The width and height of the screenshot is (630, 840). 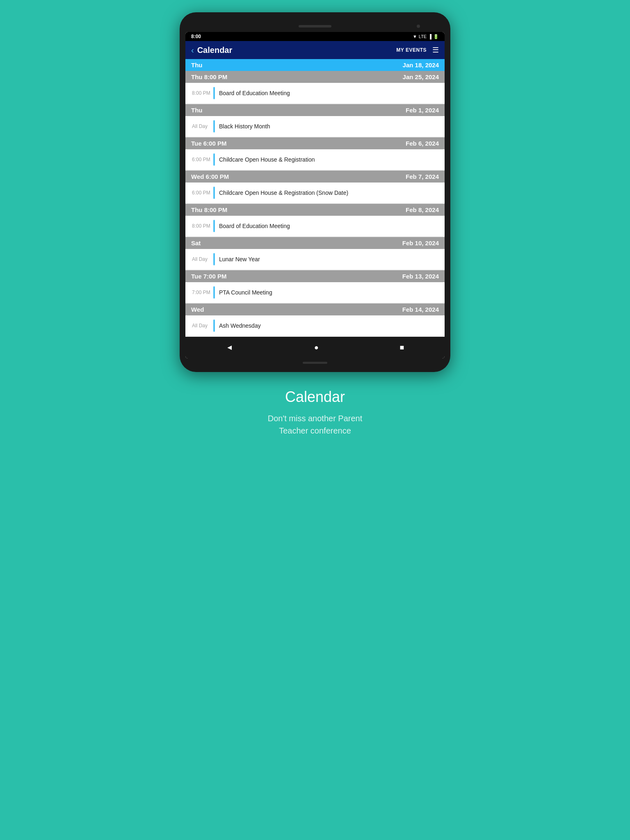 What do you see at coordinates (315, 176) in the screenshot?
I see `day-header-feb7: Wed 6:00 PM Feb 7, 2024` at bounding box center [315, 176].